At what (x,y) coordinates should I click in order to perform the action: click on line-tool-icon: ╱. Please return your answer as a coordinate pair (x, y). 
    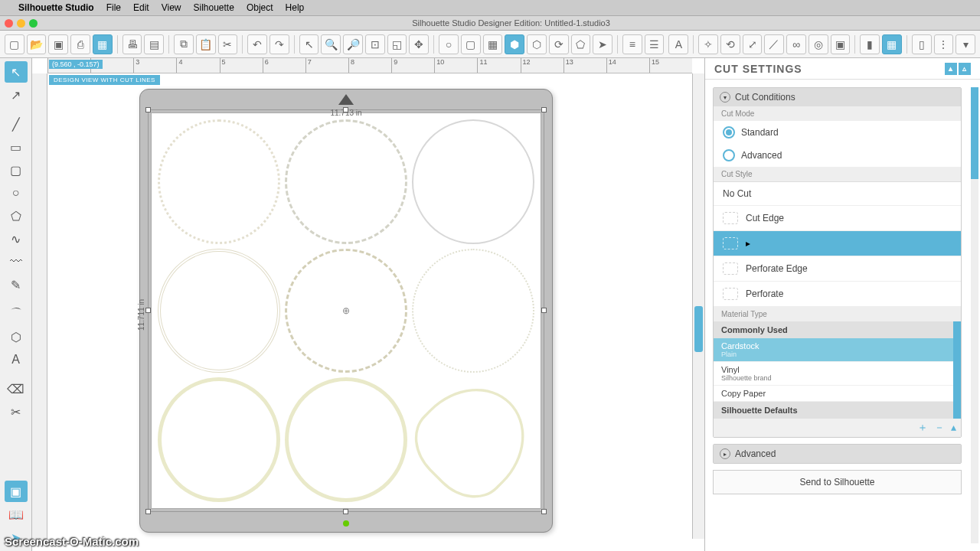
    Looking at the image, I should click on (16, 124).